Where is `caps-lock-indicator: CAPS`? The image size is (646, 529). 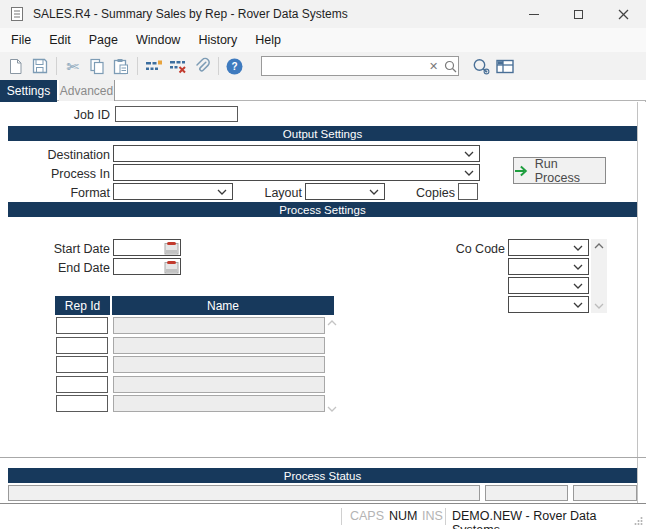
caps-lock-indicator: CAPS is located at coordinates (367, 516).